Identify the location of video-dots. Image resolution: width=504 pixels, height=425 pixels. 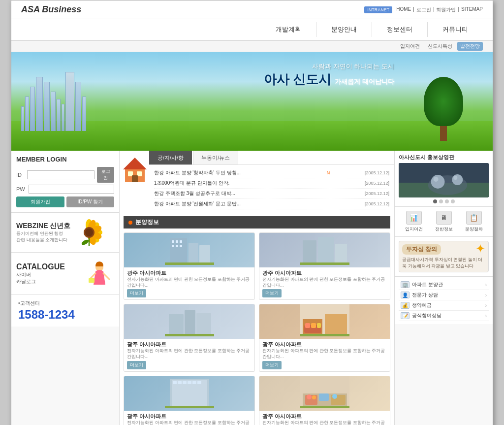
(444, 201).